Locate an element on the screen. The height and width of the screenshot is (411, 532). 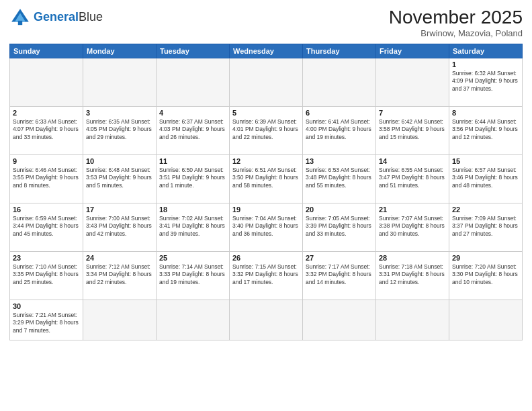
day-info: Sunrise: 7:02 AM Sunset: 3:41 PM Dayligh… is located at coordinates (193, 226).